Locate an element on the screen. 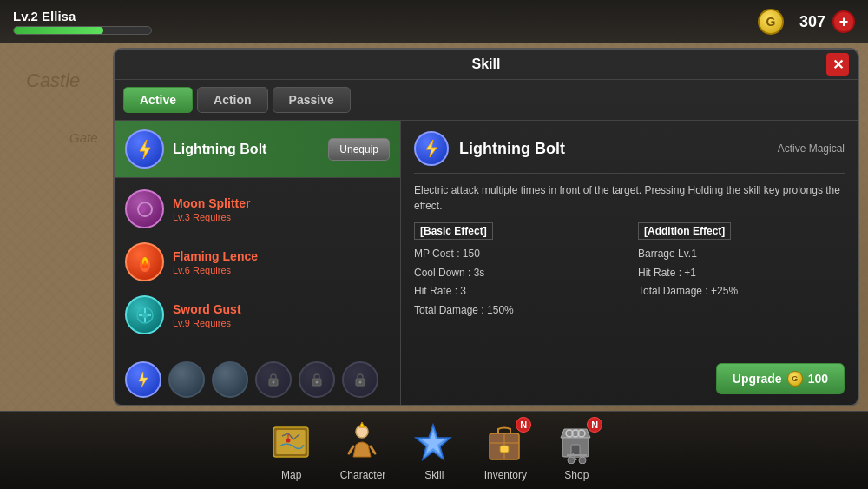 The width and height of the screenshot is (868, 489). nav-map-label: Map is located at coordinates (292, 475).